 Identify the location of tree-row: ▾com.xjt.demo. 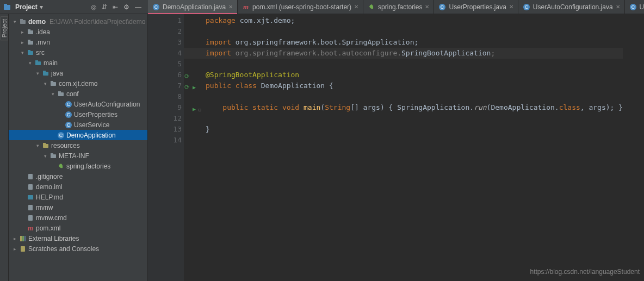
(78, 84).